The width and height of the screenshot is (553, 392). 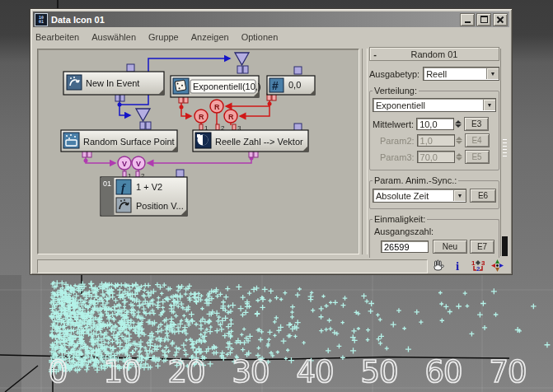 What do you see at coordinates (143, 196) in the screenshot?
I see `node-operator: 01 f 1 + V2 Position V...` at bounding box center [143, 196].